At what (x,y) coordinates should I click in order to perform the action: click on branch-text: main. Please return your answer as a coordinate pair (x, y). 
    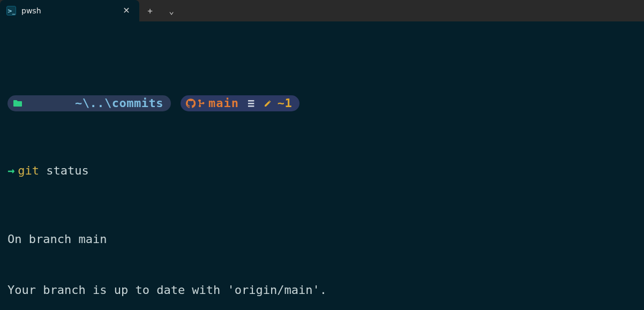
    Looking at the image, I should click on (224, 103).